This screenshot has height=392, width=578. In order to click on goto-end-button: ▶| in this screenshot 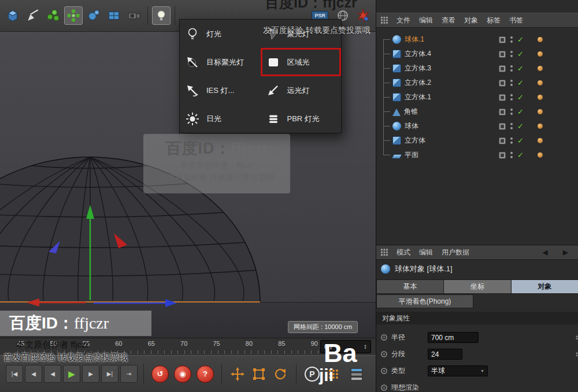, I will do `click(110, 374)`.